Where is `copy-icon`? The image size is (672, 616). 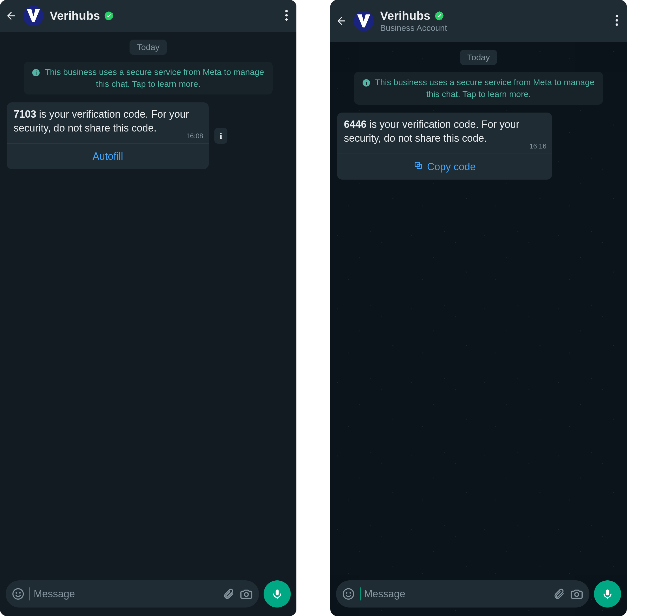 copy-icon is located at coordinates (418, 167).